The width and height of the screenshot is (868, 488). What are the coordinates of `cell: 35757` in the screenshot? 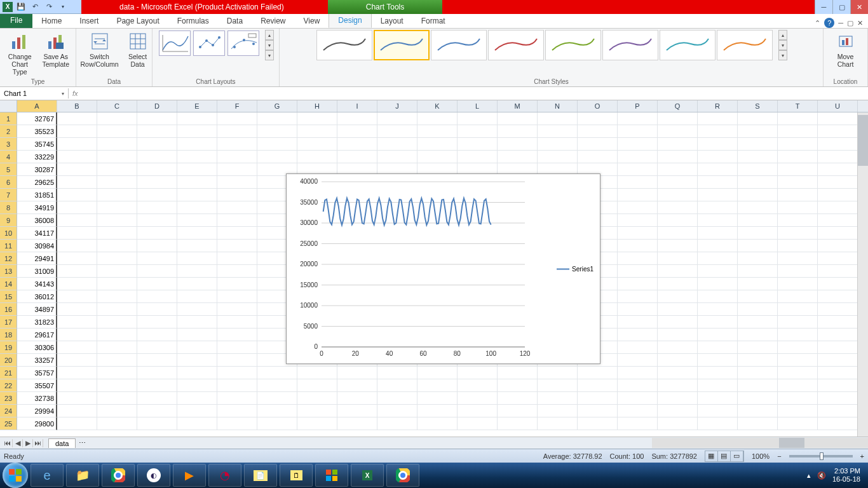 It's located at (37, 373).